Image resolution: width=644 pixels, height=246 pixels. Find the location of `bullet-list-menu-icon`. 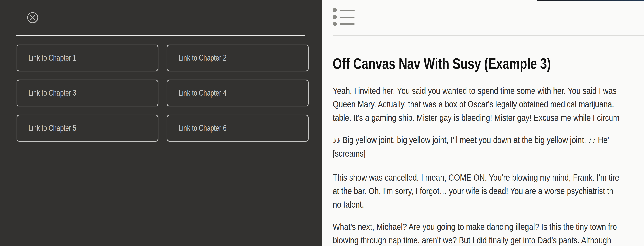

bullet-list-menu-icon is located at coordinates (344, 17).